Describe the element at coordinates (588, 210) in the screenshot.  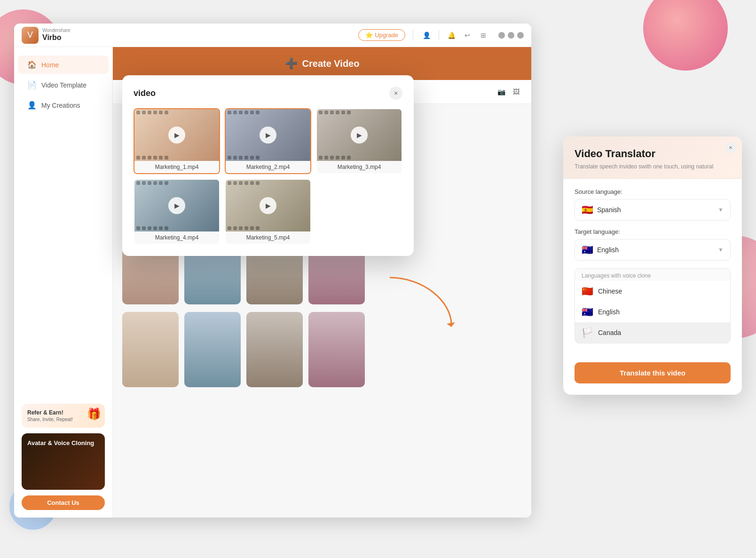
I see `source-lang-flag: 🇪🇸` at that location.